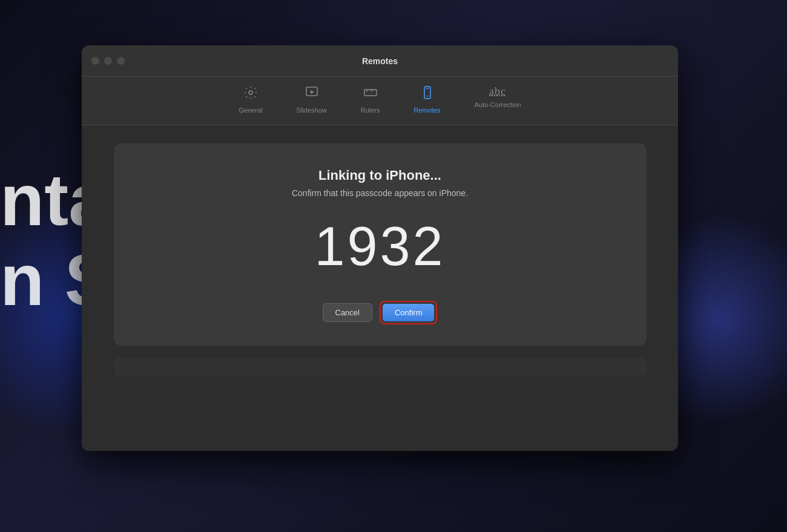 The height and width of the screenshot is (532, 787). Describe the element at coordinates (108, 61) in the screenshot. I see `minimize-button` at that location.